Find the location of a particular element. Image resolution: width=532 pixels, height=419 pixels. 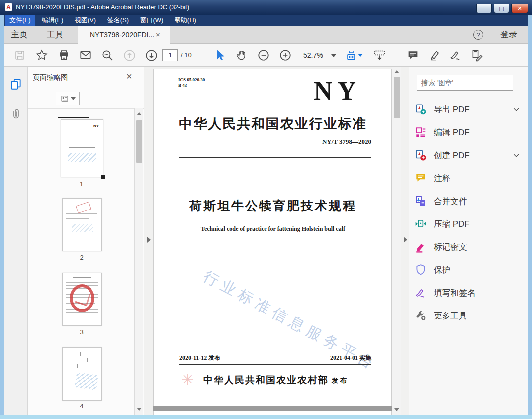

previous-page-button is located at coordinates (129, 55).